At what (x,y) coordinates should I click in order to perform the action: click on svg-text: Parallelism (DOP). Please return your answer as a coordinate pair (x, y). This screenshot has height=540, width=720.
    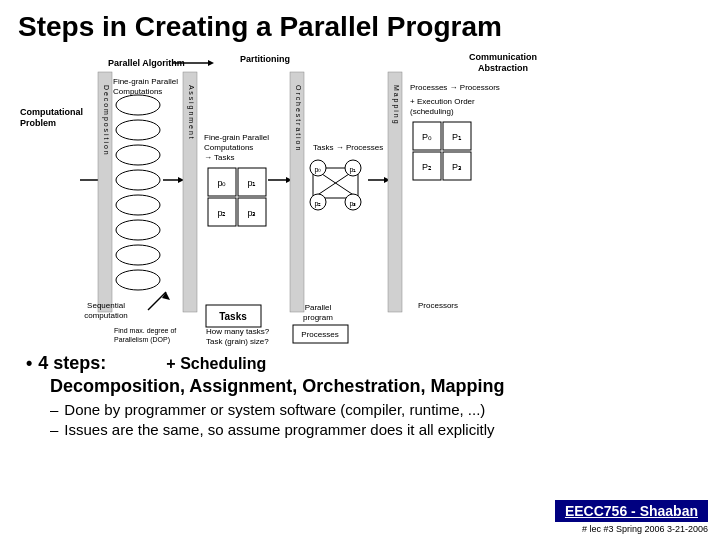
    Looking at the image, I should click on (142, 340).